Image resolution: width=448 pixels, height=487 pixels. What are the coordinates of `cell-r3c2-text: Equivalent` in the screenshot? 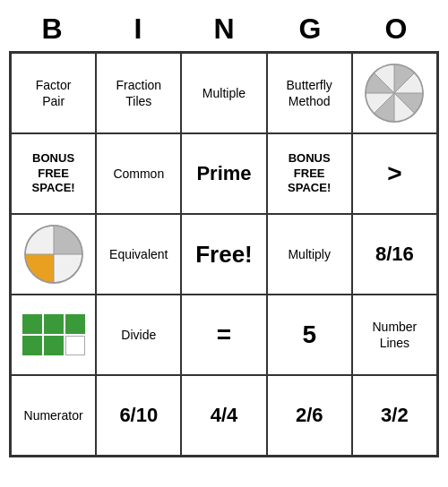 It's located at (138, 254).